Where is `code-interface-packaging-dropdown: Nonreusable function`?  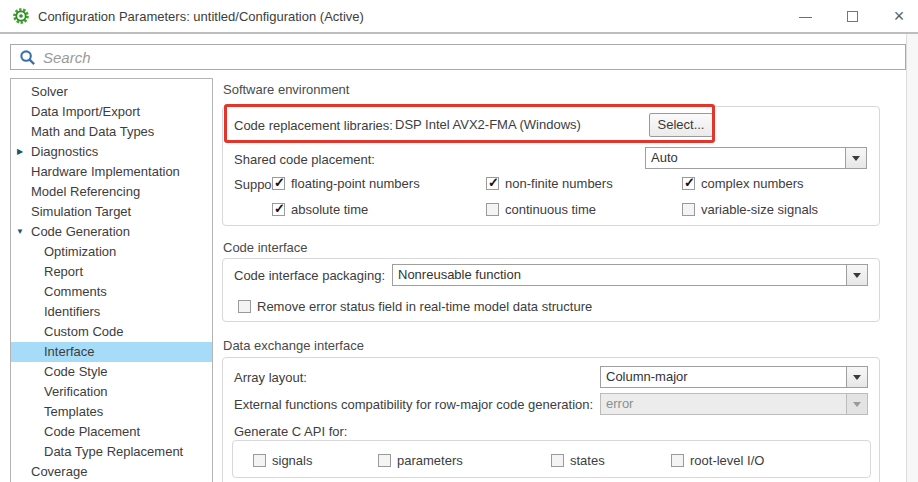 code-interface-packaging-dropdown: Nonreusable function is located at coordinates (630, 275).